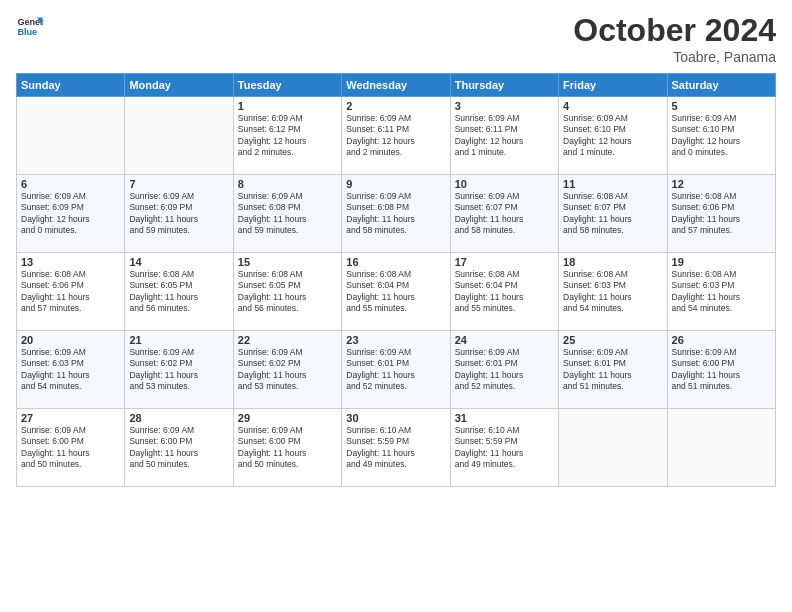 Image resolution: width=792 pixels, height=612 pixels. I want to click on calendar-cell: 30Sunrise: 6:10 AM Sunset: 5:59 PM Dayli…, so click(396, 448).